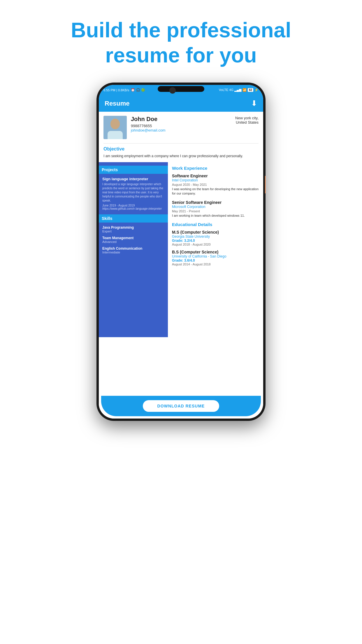 This screenshot has width=362, height=644. Describe the element at coordinates (216, 258) in the screenshot. I see `edu-item-1: B.S (Computer Science) University of Cal…` at that location.